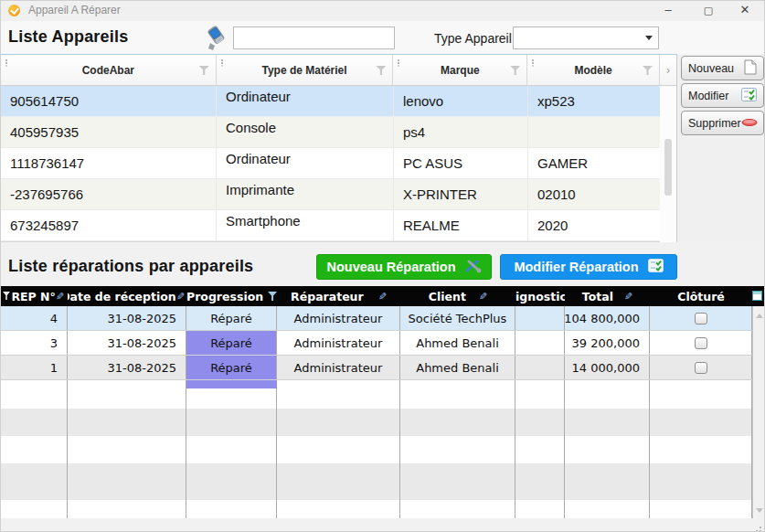 This screenshot has height=532, width=765. Describe the element at coordinates (594, 132) in the screenshot. I see `cell-model` at that location.